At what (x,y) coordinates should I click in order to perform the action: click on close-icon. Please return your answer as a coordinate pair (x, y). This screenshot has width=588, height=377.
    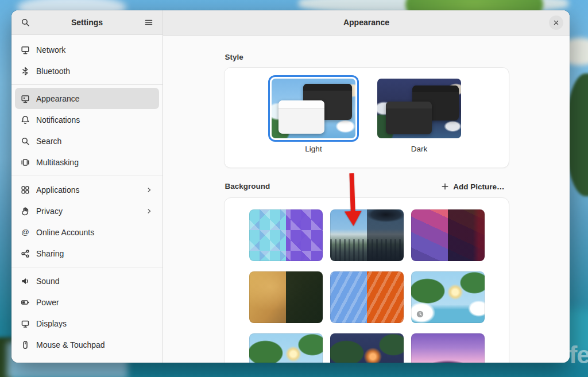
    Looking at the image, I should click on (556, 23).